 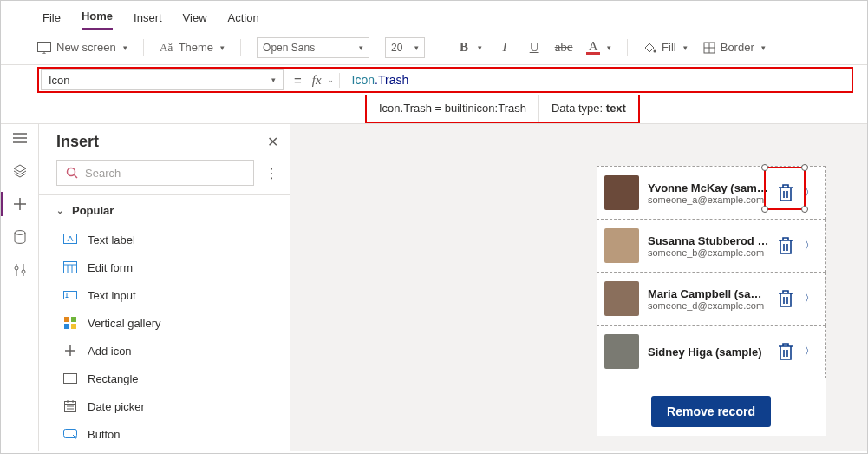 I want to click on bold-button: B▾, so click(x=470, y=48).